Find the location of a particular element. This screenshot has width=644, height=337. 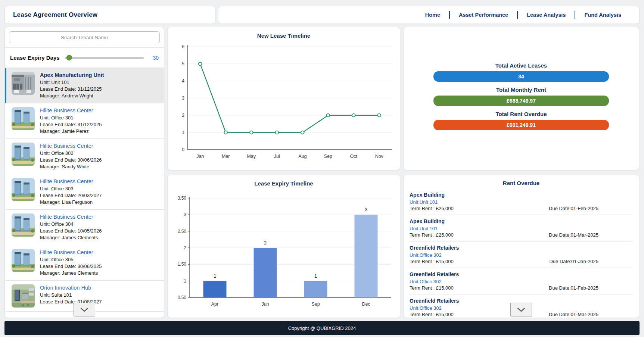

lease-info: Hilite Business CenterUnit: Office 303Le… is located at coordinates (71, 192).